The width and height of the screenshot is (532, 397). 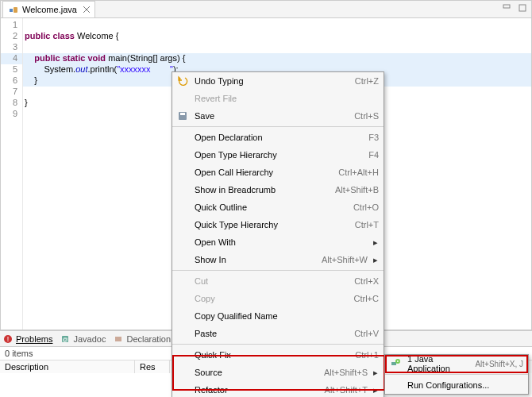 What do you see at coordinates (49, 10) in the screenshot?
I see `editor-tab: Welcome.java` at bounding box center [49, 10].